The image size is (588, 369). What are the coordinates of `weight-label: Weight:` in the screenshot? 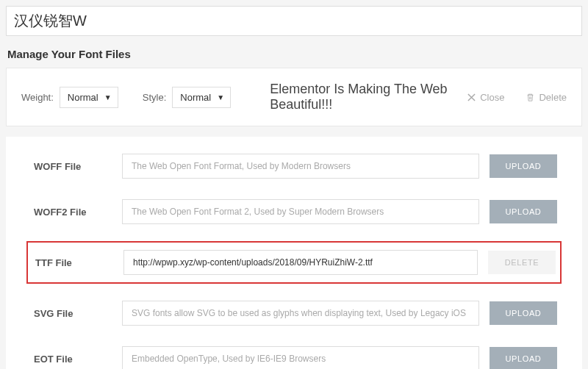 It's located at (37, 97).